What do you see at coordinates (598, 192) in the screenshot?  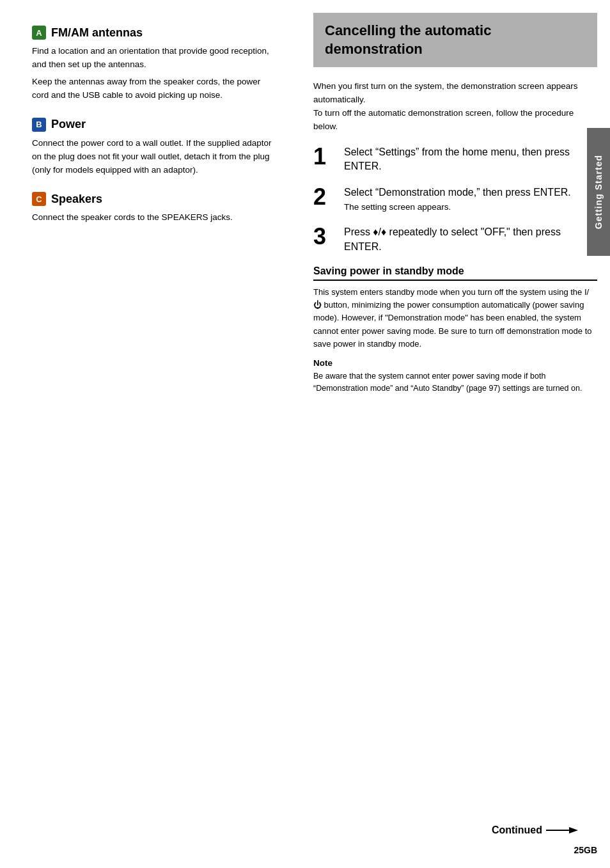 I see `sidebar-tab-label: Getting Started` at bounding box center [598, 192].